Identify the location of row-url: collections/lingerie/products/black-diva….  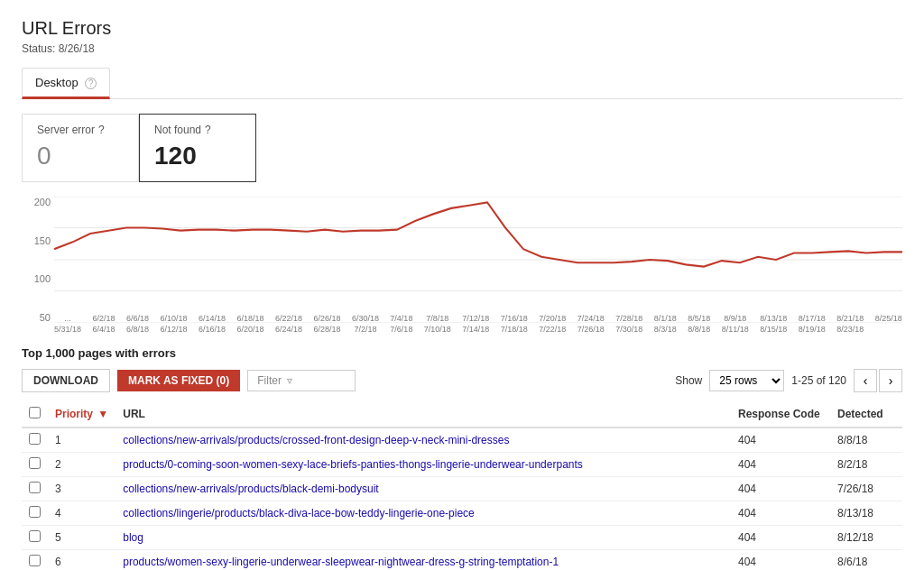
(423, 514).